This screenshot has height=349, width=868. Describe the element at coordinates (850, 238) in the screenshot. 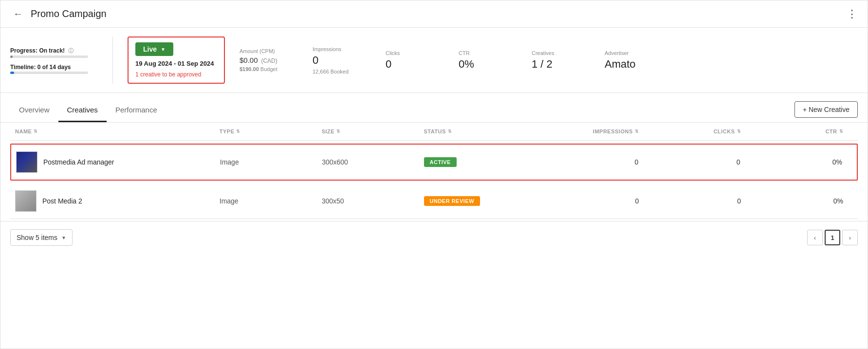

I see `next-page-button: ›` at that location.